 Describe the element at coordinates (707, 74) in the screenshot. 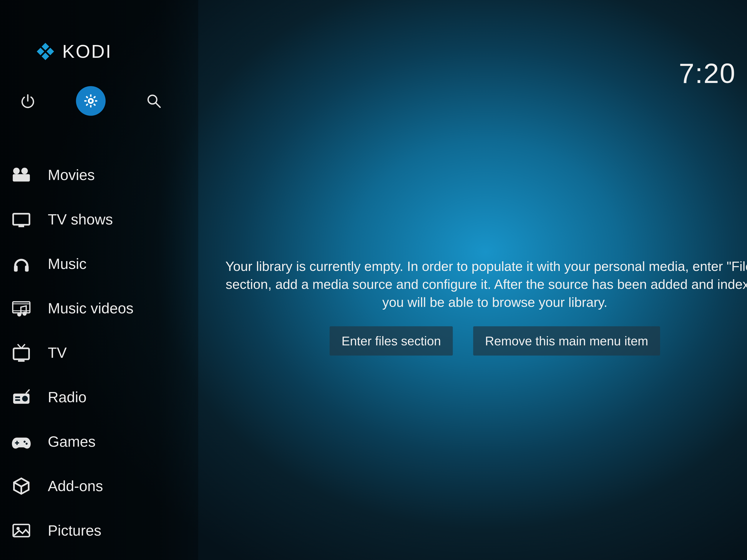

I see `clock: 7:20` at that location.